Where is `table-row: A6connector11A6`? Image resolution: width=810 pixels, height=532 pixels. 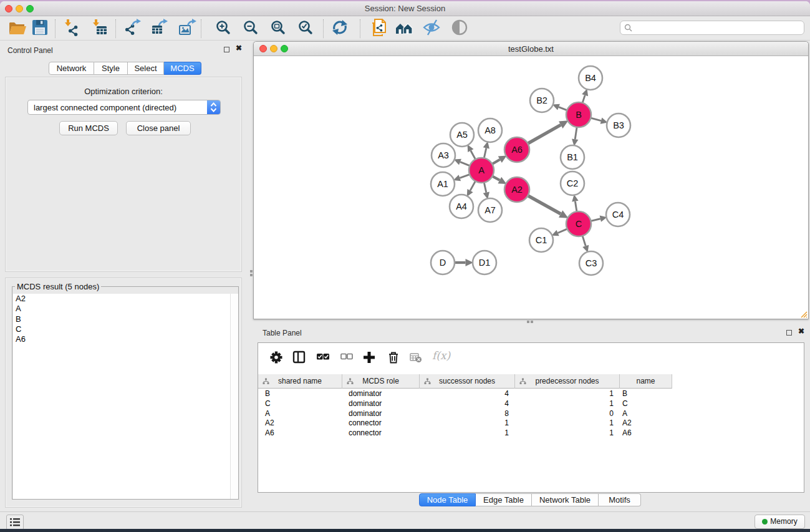 table-row: A6connector11A6 is located at coordinates (531, 433).